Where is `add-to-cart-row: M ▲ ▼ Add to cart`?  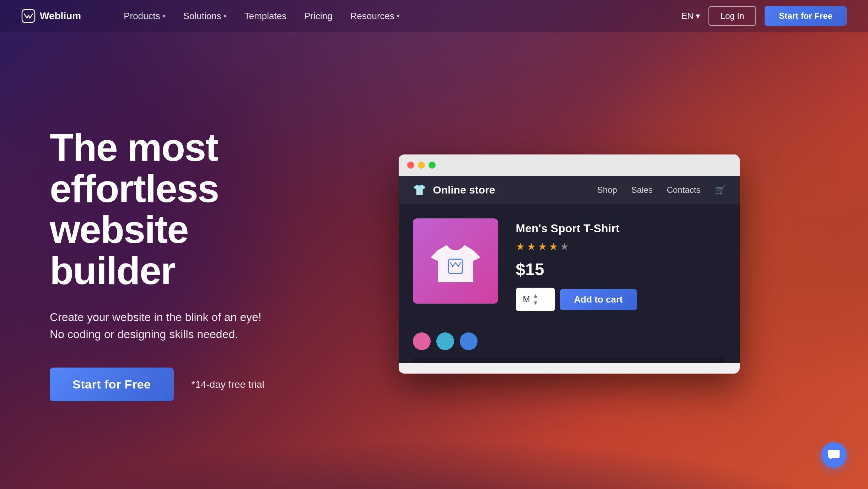 add-to-cart-row: M ▲ ▼ Add to cart is located at coordinates (621, 299).